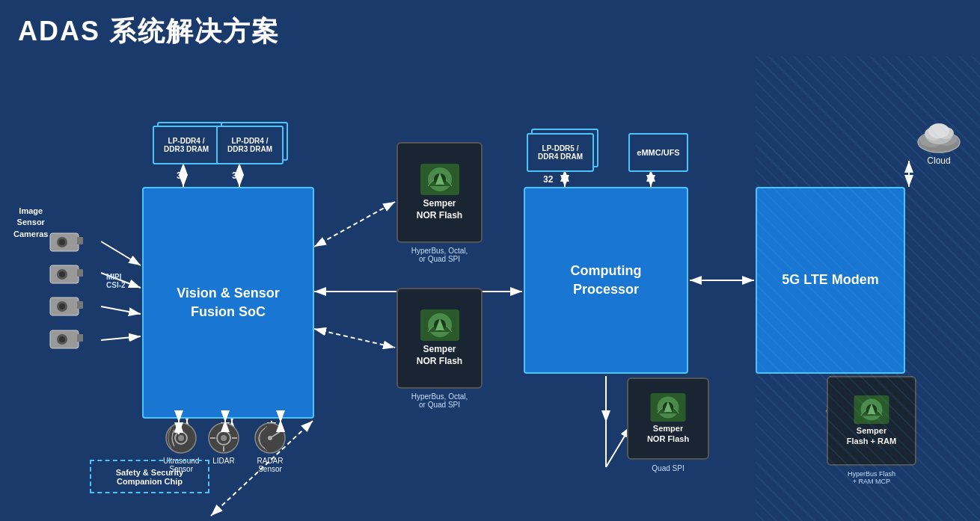  What do you see at coordinates (560, 152) in the screenshot?
I see `dram-cp: LP-DDR5 /DDR4 DRAM` at bounding box center [560, 152].